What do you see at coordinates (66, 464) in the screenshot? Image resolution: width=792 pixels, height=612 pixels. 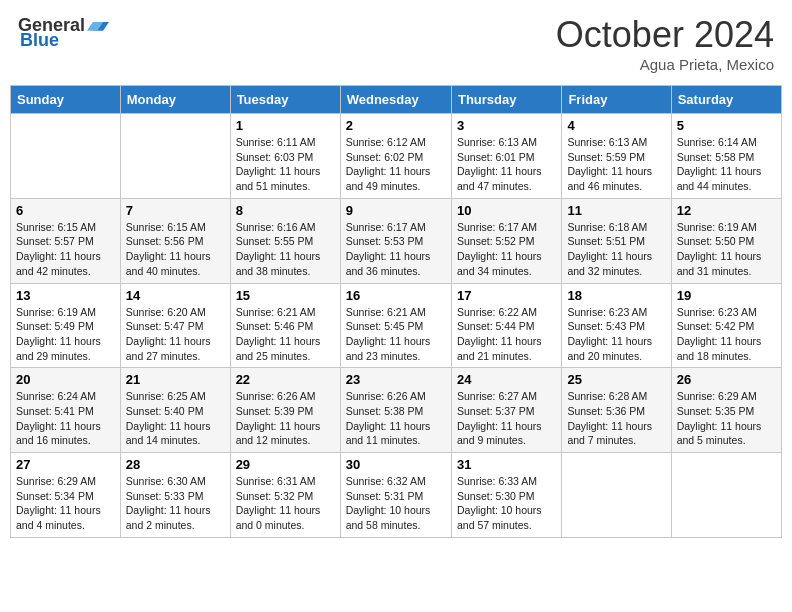 I see `day-number: 27` at bounding box center [66, 464].